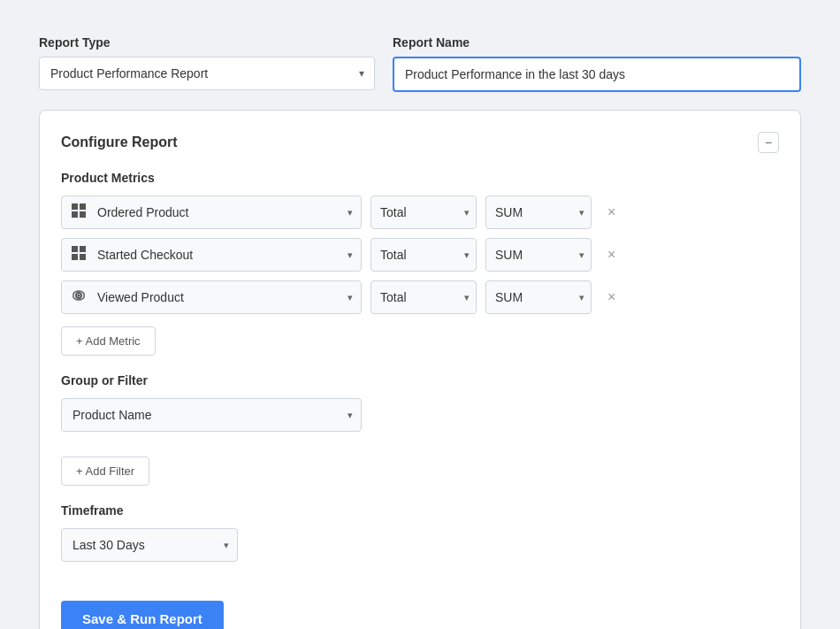  What do you see at coordinates (538, 255) in the screenshot?
I see `started-checkout-agg2-select: SUM AVG COUNT` at bounding box center [538, 255].